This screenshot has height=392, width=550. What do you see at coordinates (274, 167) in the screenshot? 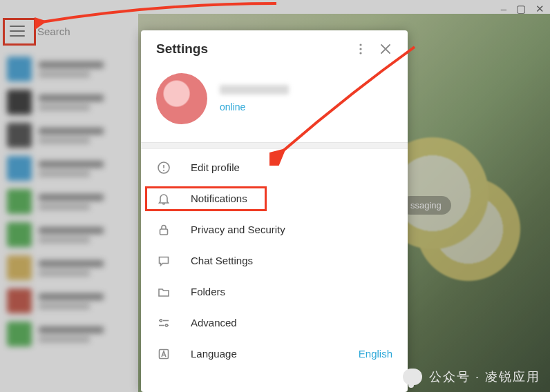
I see `menu-item-edit-profile: Edit profile` at bounding box center [274, 167].